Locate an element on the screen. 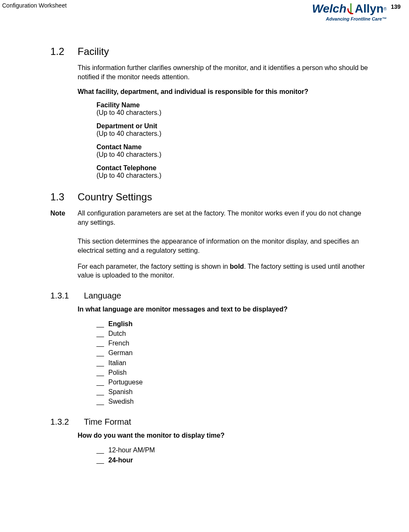 The image size is (409, 532). registered-icon: ® is located at coordinates (385, 9).